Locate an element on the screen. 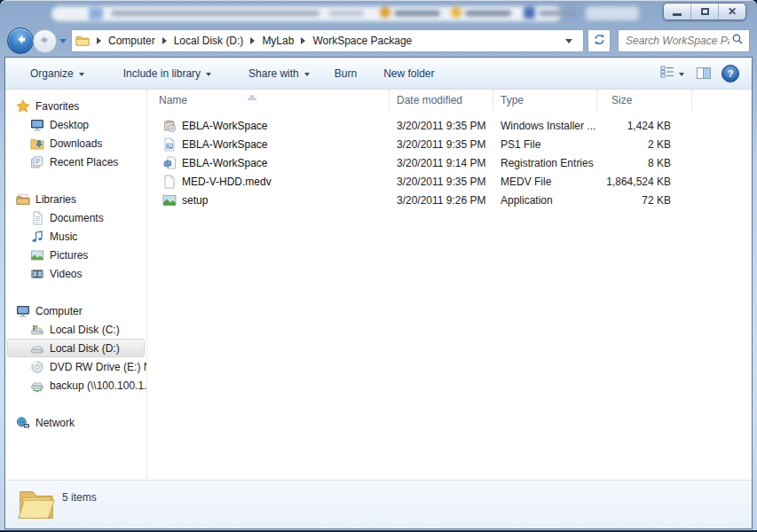  table-row: EBLA-WorkSpace 3/20/2011 9:35 PM Windows… is located at coordinates (449, 126).